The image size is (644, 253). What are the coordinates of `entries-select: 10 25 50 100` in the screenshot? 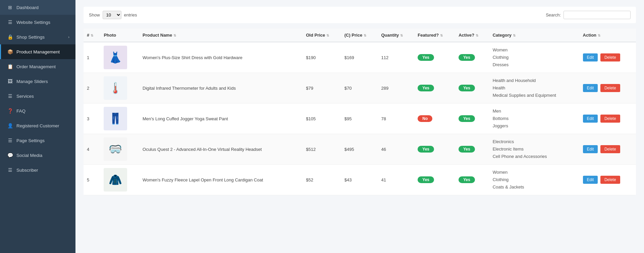 It's located at (112, 15).